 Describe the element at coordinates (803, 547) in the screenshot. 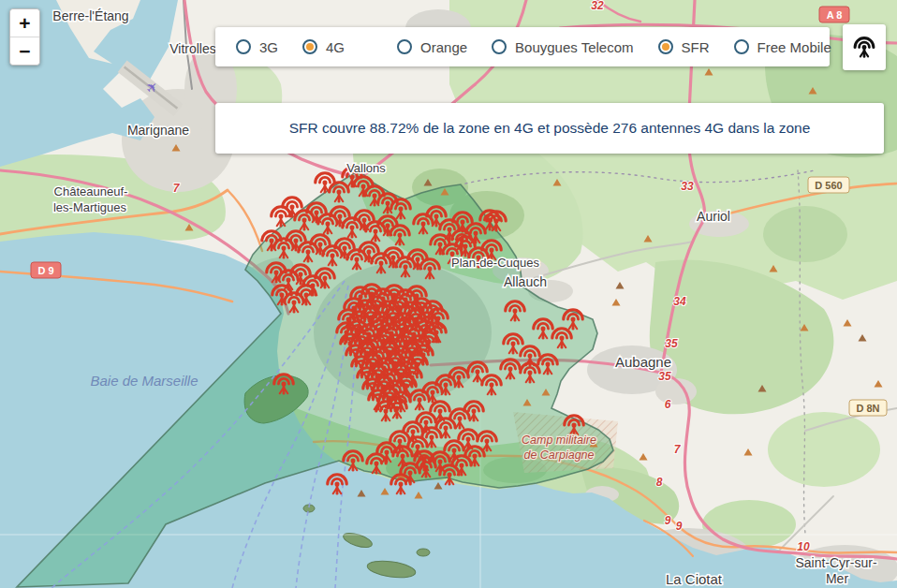

I see `motorway-exit-number: 10` at that location.